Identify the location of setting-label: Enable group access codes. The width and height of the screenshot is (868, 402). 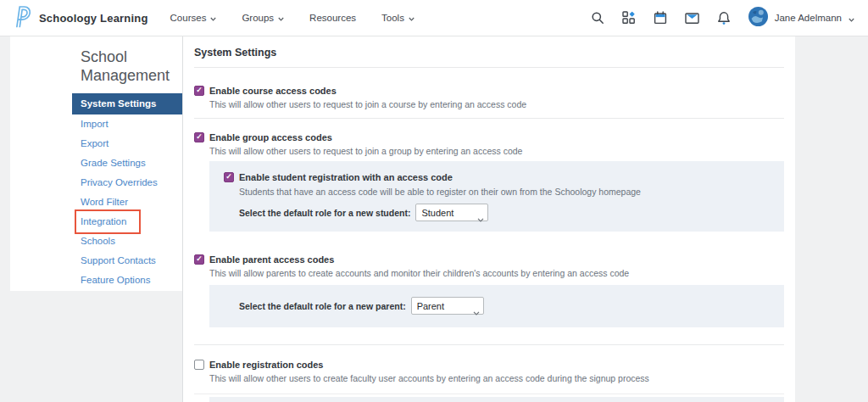
(271, 137).